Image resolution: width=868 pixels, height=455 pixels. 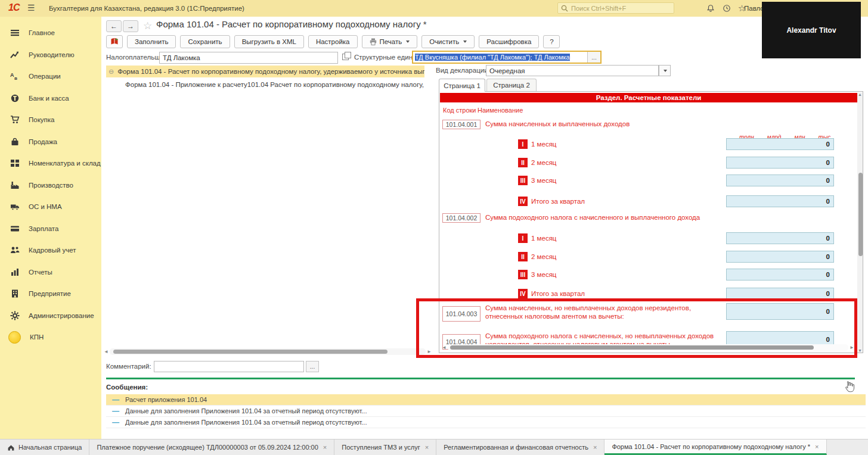 I want to click on decipher-button: Расшифровка, so click(x=509, y=42).